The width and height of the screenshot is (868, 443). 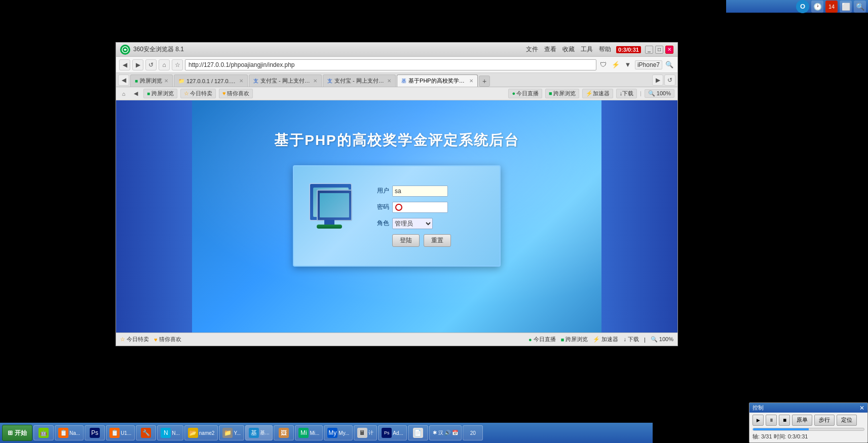 I want to click on tab-back-btn: ◀, so click(x=124, y=80).